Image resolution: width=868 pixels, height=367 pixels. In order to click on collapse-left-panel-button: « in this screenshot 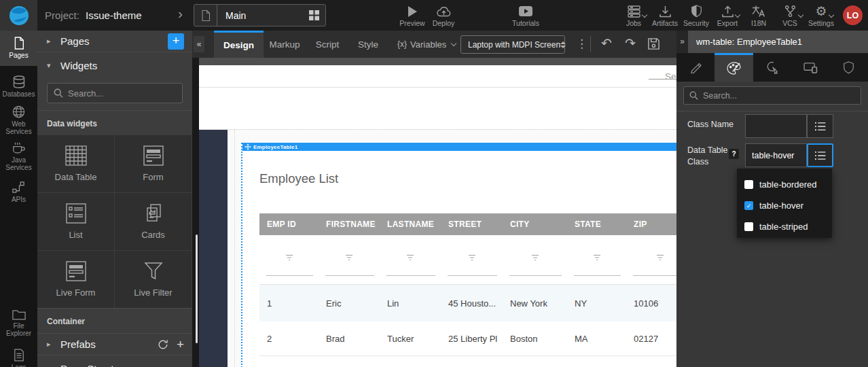, I will do `click(199, 44)`.